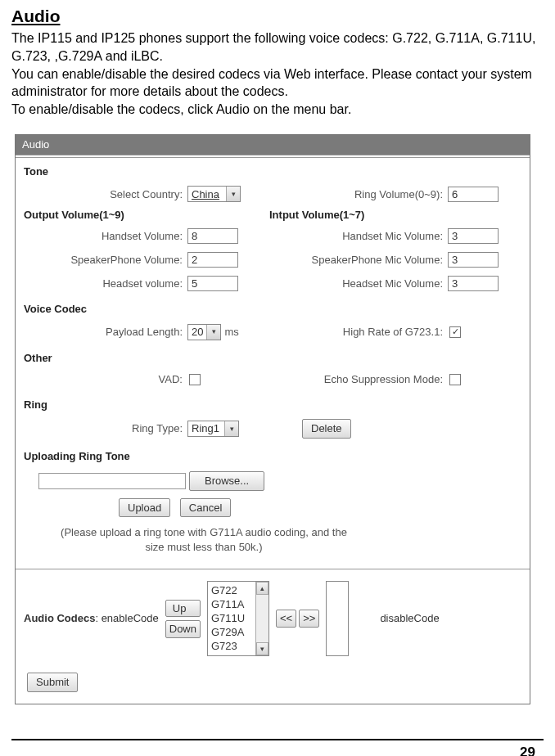 Image resolution: width=555 pixels, height=756 pixels. Describe the element at coordinates (359, 236) in the screenshot. I see `handset-mic-volume-label: Handset Mic Volume:` at that location.